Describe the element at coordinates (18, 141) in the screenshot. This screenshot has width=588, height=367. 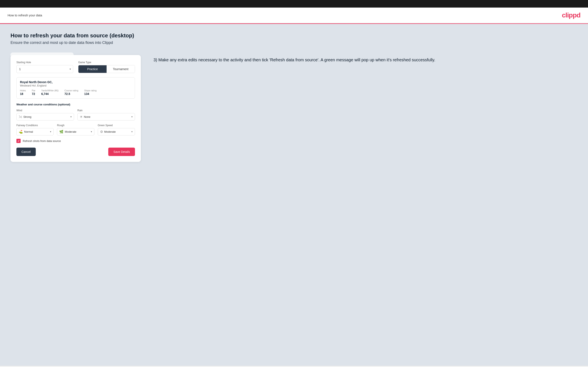
I see `refresh-checkbox` at that location.